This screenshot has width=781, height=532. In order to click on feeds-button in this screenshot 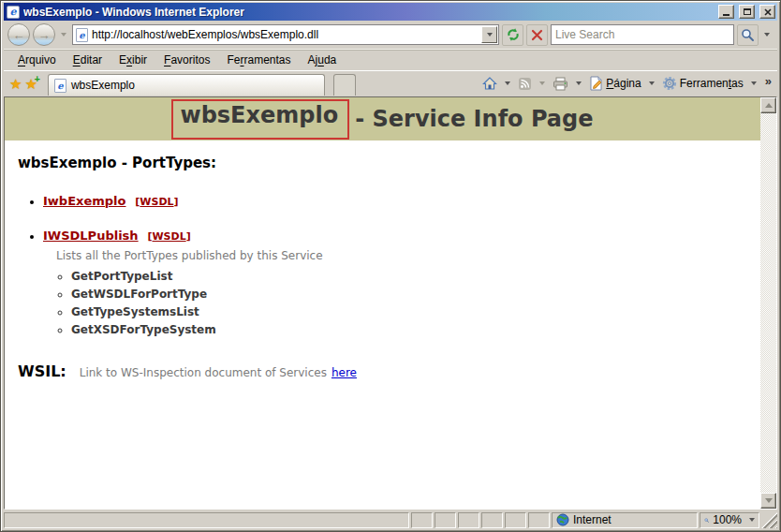, I will do `click(524, 84)`.